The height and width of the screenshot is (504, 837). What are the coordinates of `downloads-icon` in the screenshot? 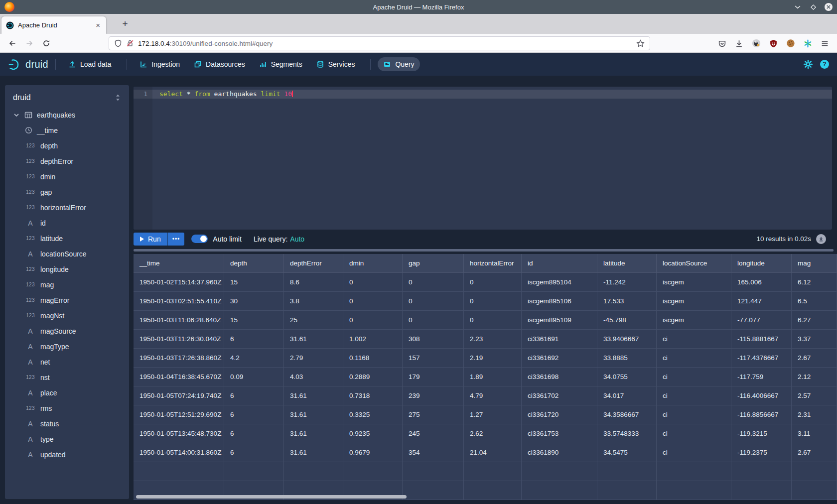 It's located at (739, 44).